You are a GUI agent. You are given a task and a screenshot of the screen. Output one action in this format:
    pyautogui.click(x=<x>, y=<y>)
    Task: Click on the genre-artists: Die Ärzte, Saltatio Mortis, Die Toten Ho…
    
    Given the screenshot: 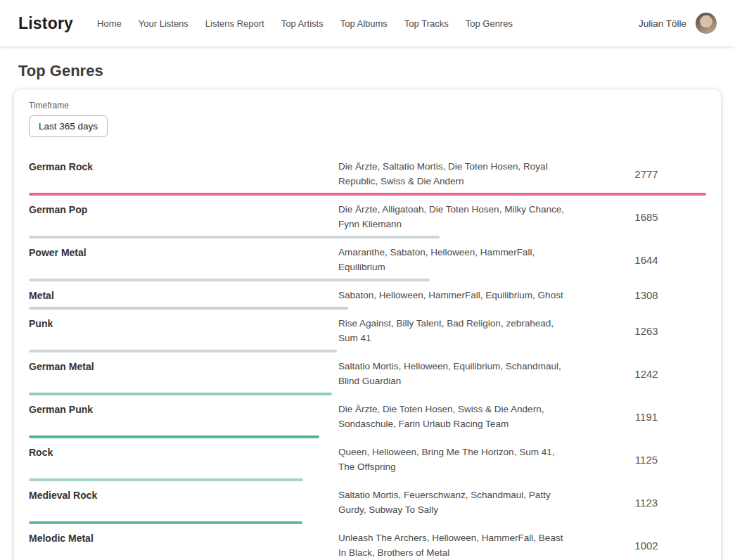 What is the action you would take?
    pyautogui.click(x=454, y=174)
    